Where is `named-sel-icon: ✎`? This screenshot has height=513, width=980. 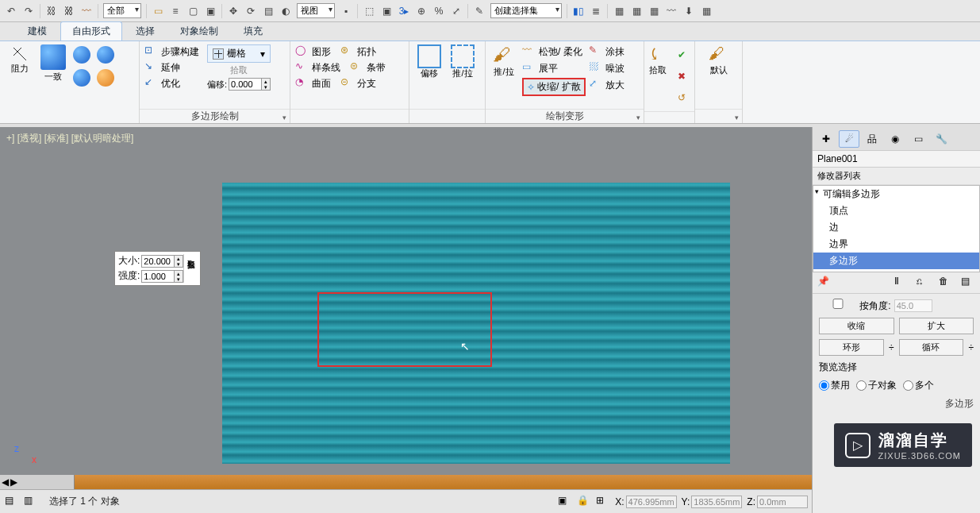 named-sel-icon: ✎ is located at coordinates (479, 11).